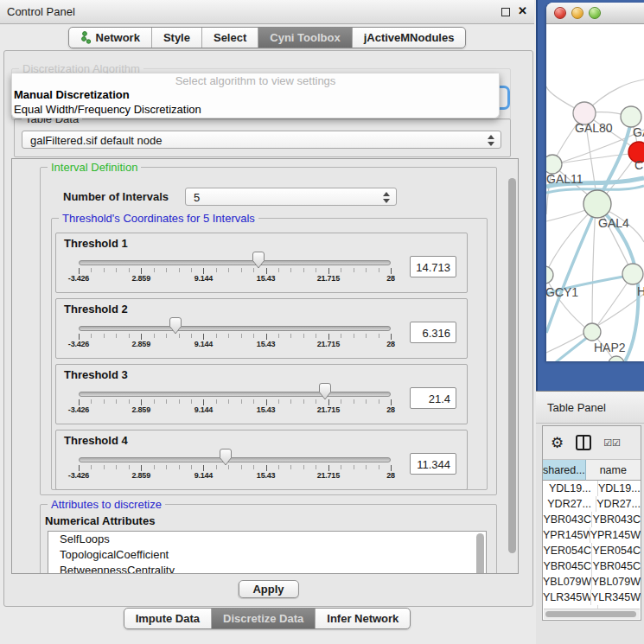  I want to click on horizontal-scrollbar, so click(591, 614).